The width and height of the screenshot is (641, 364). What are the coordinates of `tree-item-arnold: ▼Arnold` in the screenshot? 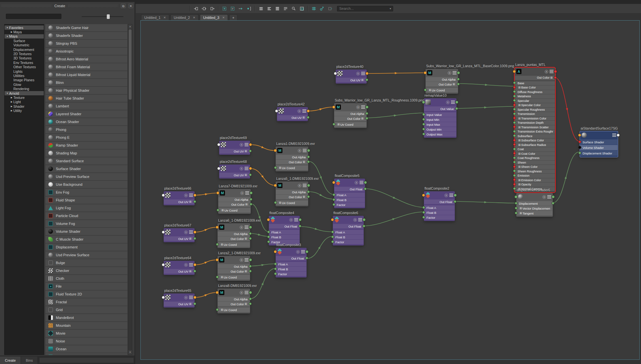 It's located at (24, 93).